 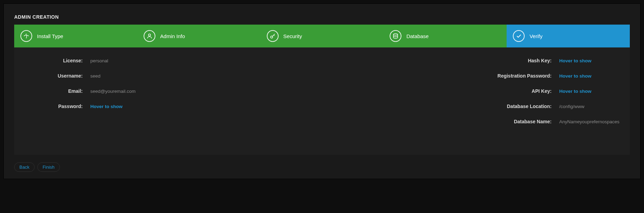 I want to click on field-license: License: personal, so click(x=134, y=61).